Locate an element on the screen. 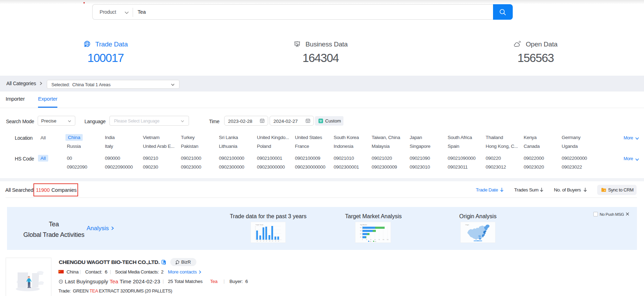  svg-text: 6k is located at coordinates (375, 240).